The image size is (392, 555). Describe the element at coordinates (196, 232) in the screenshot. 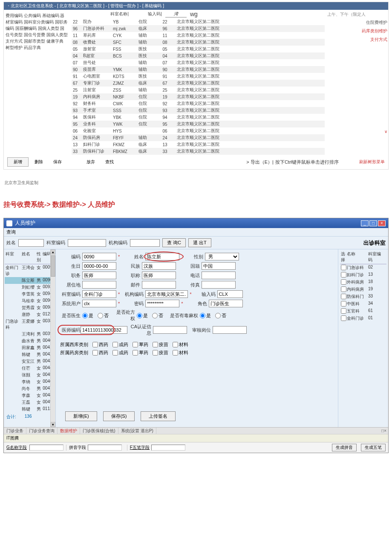

I see `app2-menubar: 查询` at that location.